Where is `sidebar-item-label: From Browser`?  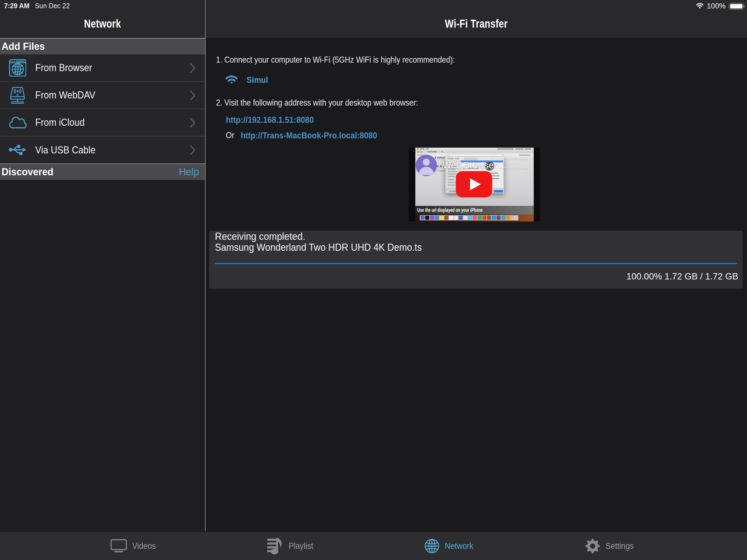
sidebar-item-label: From Browser is located at coordinates (63, 68).